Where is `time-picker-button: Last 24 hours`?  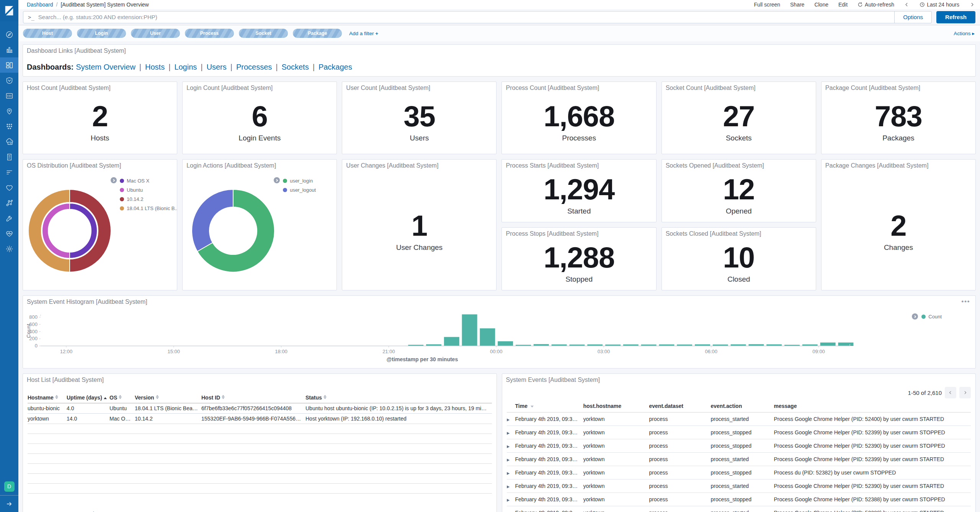
time-picker-button: Last 24 hours is located at coordinates (939, 5).